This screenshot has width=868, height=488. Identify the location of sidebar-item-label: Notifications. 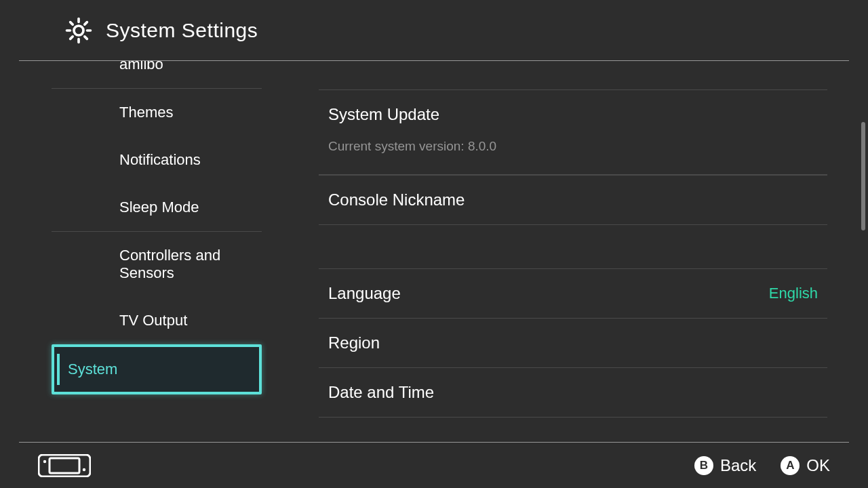
(160, 160).